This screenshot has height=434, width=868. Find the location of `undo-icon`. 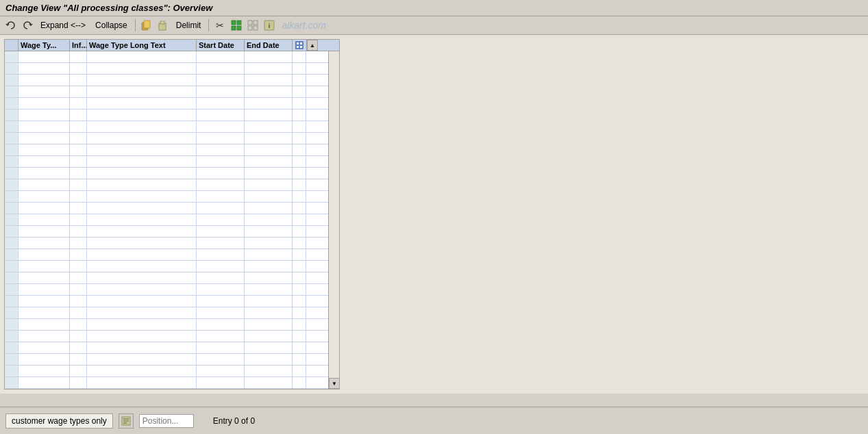

undo-icon is located at coordinates (11, 25).